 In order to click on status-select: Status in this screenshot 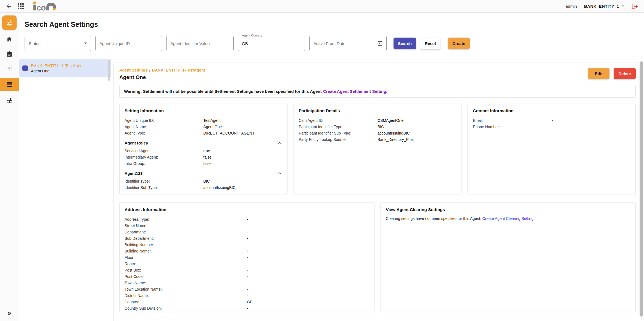, I will do `click(58, 43)`.